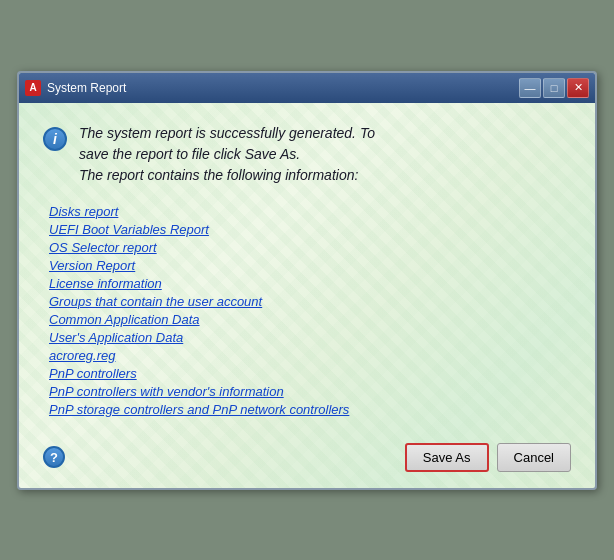 The height and width of the screenshot is (560, 614). Describe the element at coordinates (307, 88) in the screenshot. I see `titlebar: A System Report — □ ✕` at that location.